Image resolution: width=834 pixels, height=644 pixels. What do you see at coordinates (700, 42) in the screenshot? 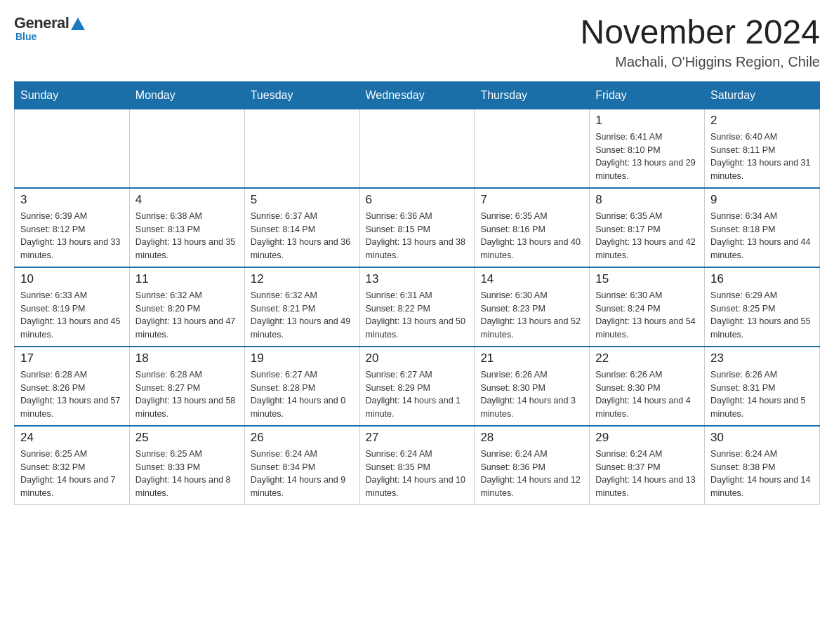
I see `title-area: November 2024 Machali, O'Higgins Region,…` at bounding box center [700, 42].